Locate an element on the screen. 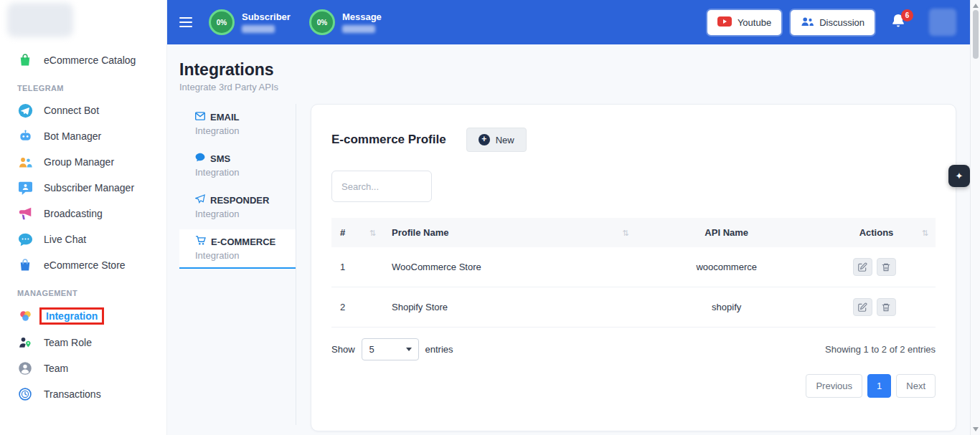  subscriber-metric: 0% Subscriber is located at coordinates (250, 22).